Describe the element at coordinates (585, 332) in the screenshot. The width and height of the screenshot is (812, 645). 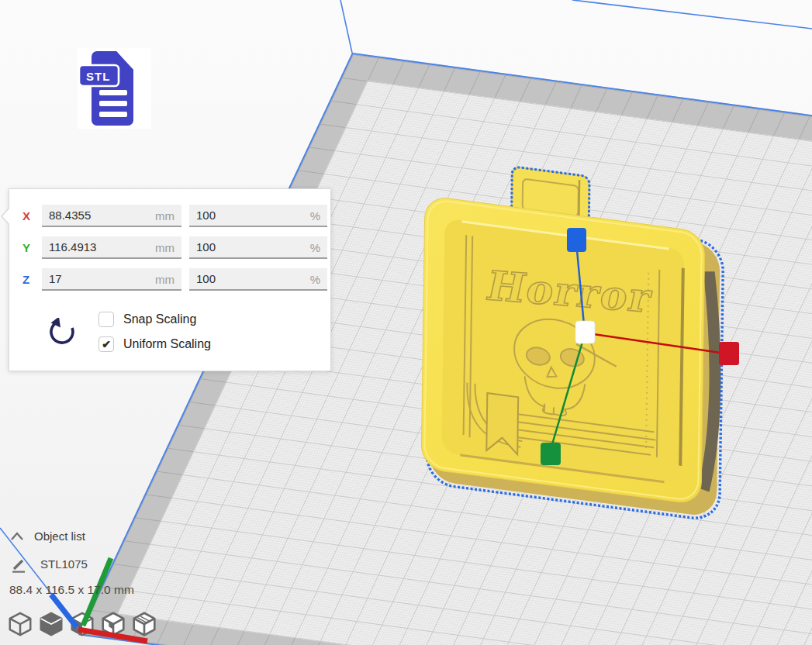
I see `scale-handle-center` at that location.